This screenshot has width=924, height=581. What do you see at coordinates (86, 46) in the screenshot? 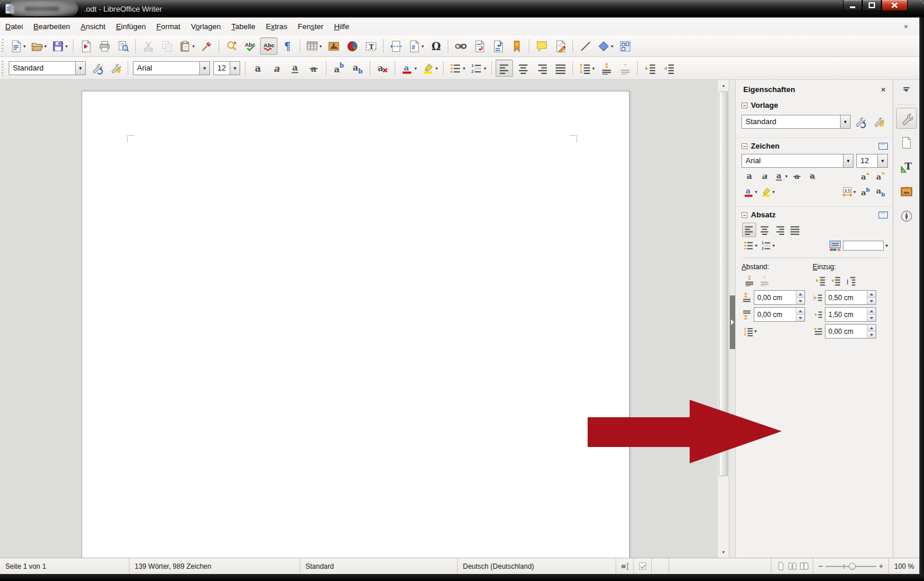
I see `export-pdf-button` at bounding box center [86, 46].